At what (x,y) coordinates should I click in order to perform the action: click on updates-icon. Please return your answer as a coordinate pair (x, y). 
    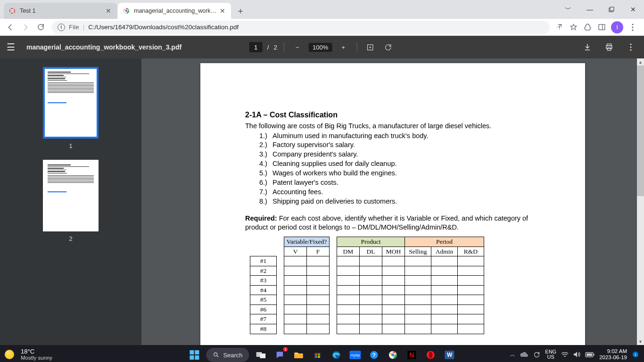
    Looking at the image, I should click on (537, 354).